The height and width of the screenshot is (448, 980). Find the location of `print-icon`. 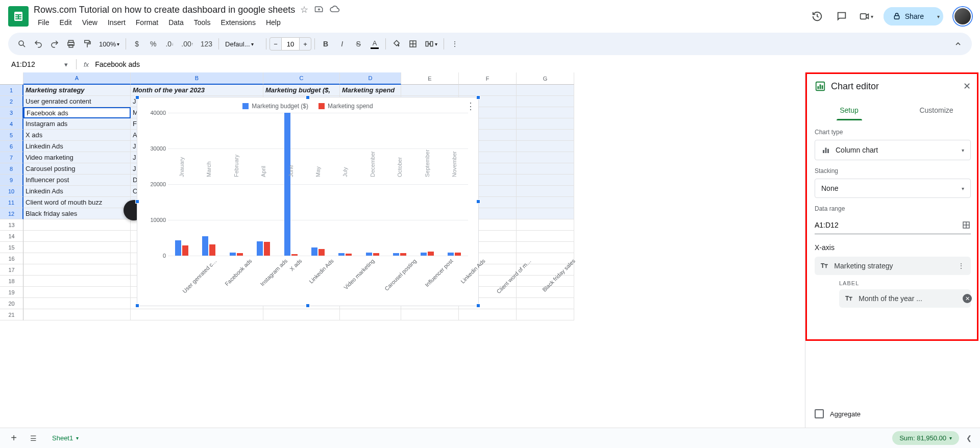

print-icon is located at coordinates (71, 44).